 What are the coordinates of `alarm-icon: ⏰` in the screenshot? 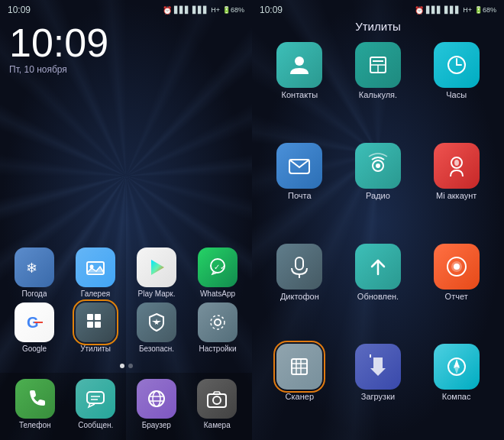 It's located at (167, 11).